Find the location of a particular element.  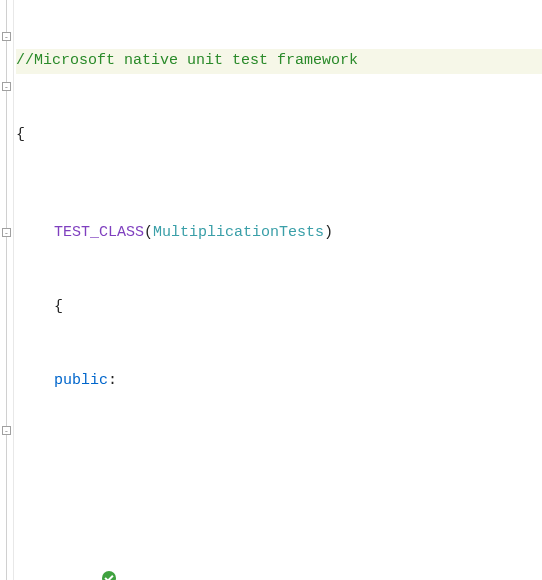

macro: TEST_CLASS is located at coordinates (99, 232).